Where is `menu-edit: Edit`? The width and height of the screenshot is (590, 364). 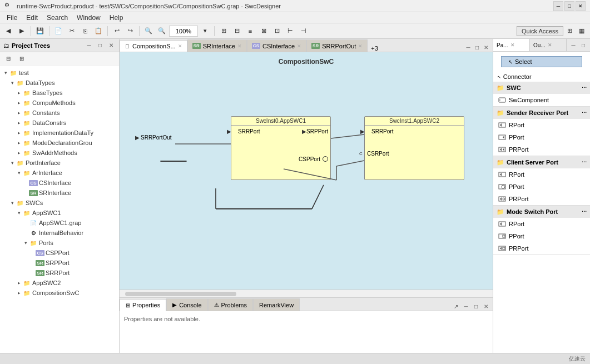
menu-edit: Edit is located at coordinates (32, 18).